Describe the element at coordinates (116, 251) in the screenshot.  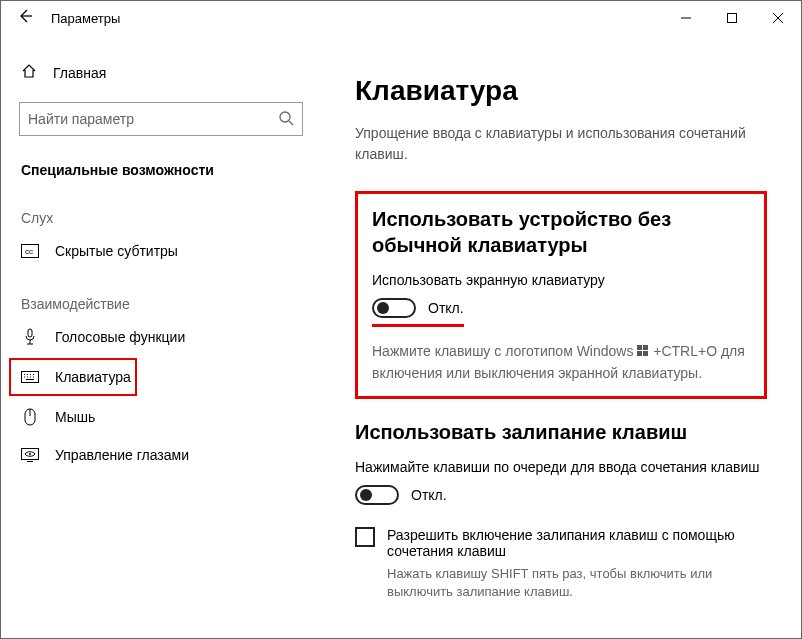
I see `sidebar-item-label: Скрытые субтитры` at that location.